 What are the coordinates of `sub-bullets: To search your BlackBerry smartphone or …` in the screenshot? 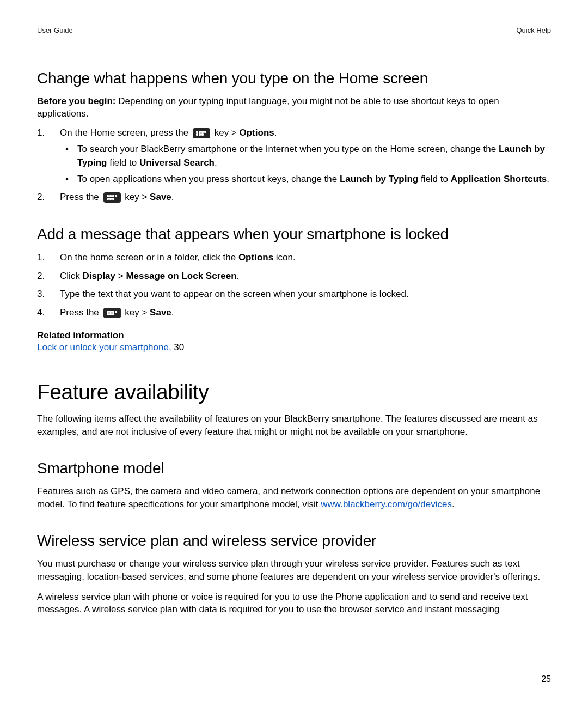 It's located at (305, 164).